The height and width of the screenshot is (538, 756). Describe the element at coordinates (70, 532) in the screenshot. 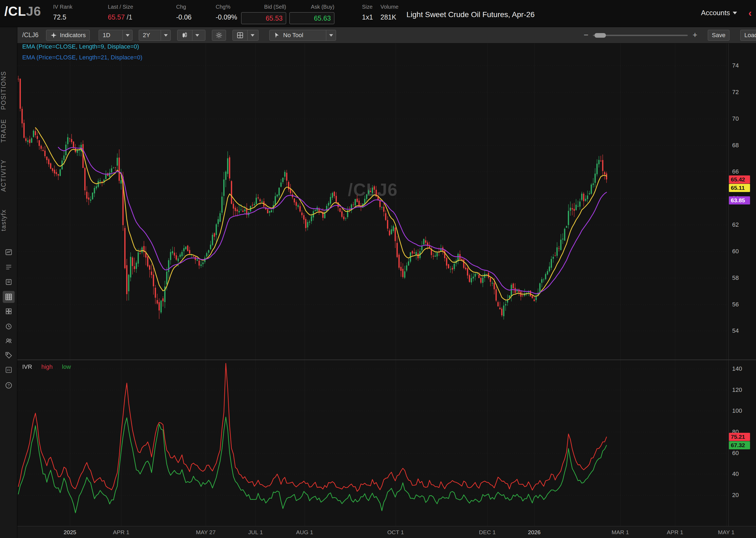

I see `time-axis-tick: 2025` at that location.